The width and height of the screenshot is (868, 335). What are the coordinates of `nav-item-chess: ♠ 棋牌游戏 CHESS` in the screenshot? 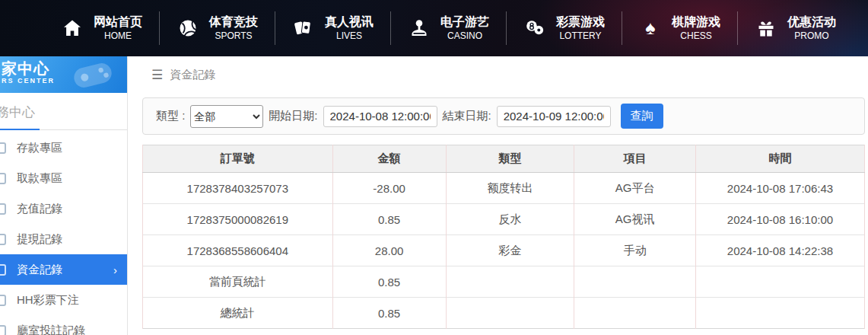 It's located at (680, 28).